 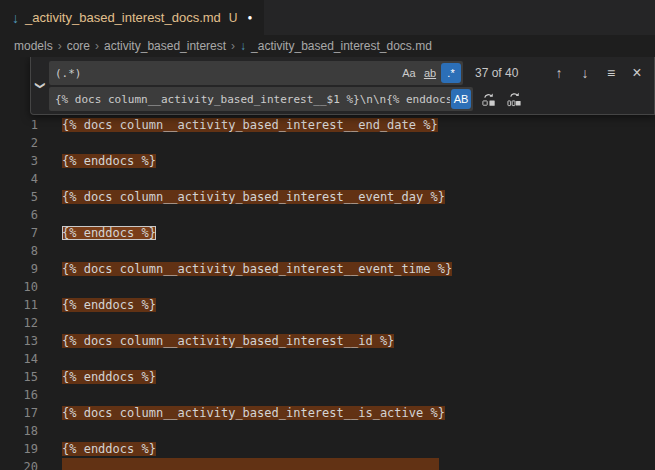 I want to click on editor-line: 4, so click(x=328, y=179).